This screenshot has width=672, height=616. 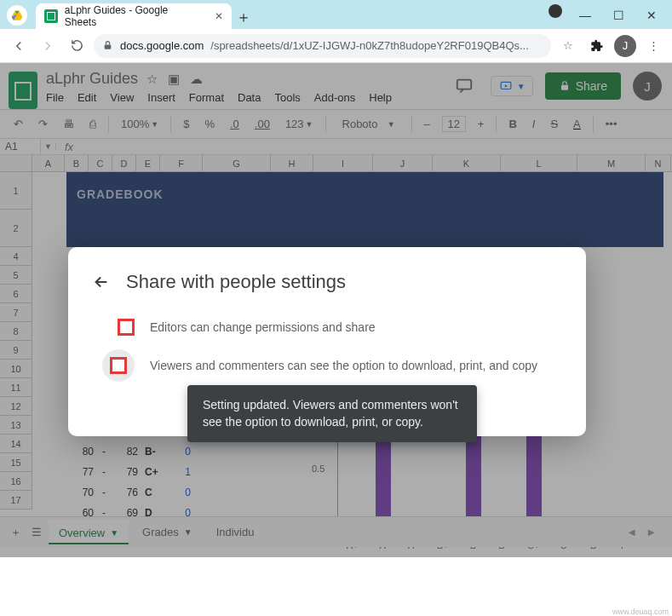 I want to click on address-bar: docs.google.com/spreadsheets/d/1xUZ-IJGW…, so click(x=322, y=46).